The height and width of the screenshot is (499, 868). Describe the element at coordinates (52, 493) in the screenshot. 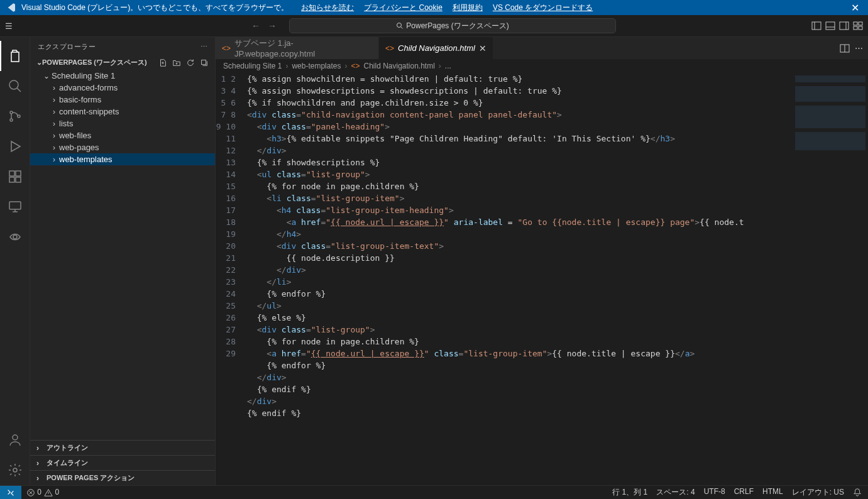

I see `warnings-count: 0` at that location.